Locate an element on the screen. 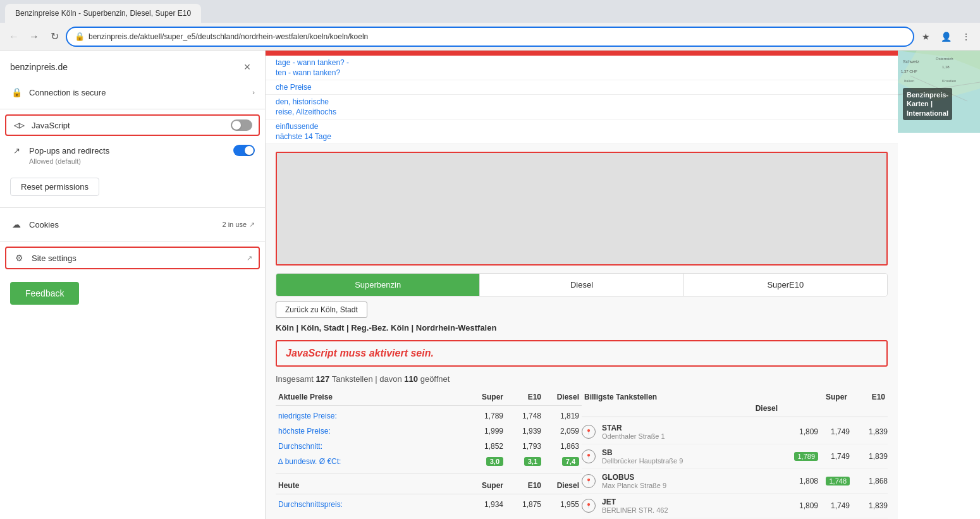  station-name-jet1: JET is located at coordinates (691, 502).